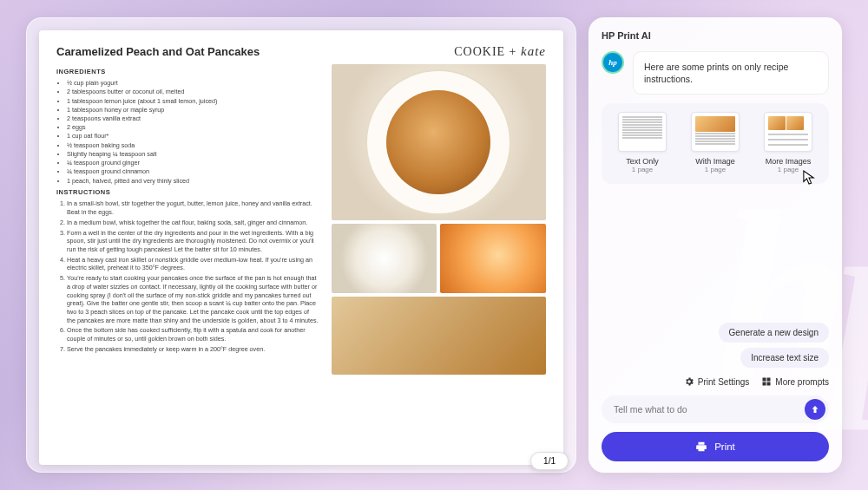 The image size is (868, 490). What do you see at coordinates (479, 52) in the screenshot?
I see `brand-left: COOKIE` at bounding box center [479, 52].